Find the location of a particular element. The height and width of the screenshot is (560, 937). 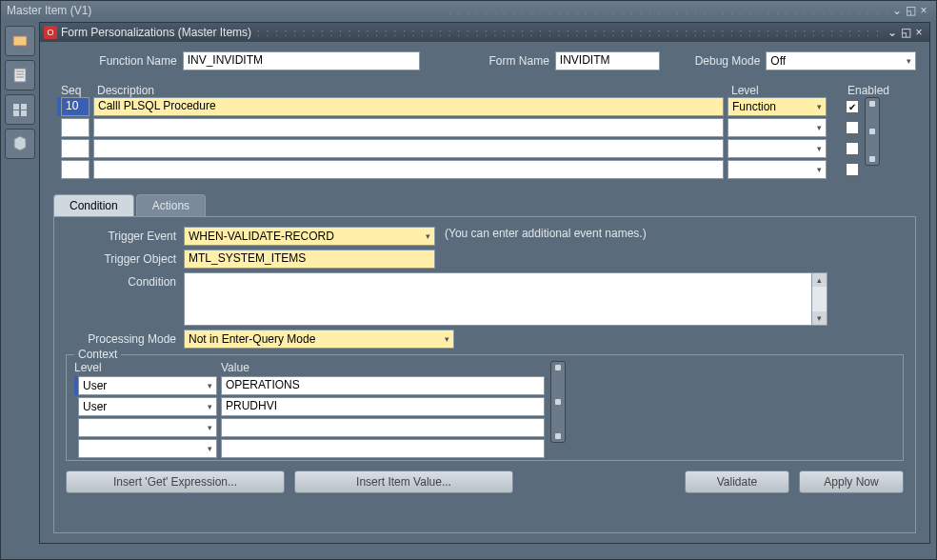

insert-item-value-button: Insert Item Value... is located at coordinates (404, 482).